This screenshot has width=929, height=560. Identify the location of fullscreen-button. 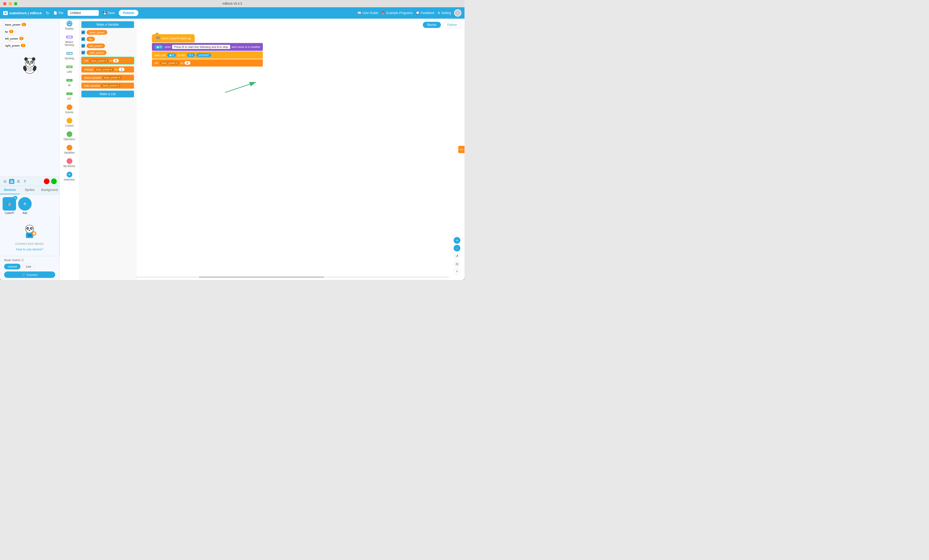
(16, 4).